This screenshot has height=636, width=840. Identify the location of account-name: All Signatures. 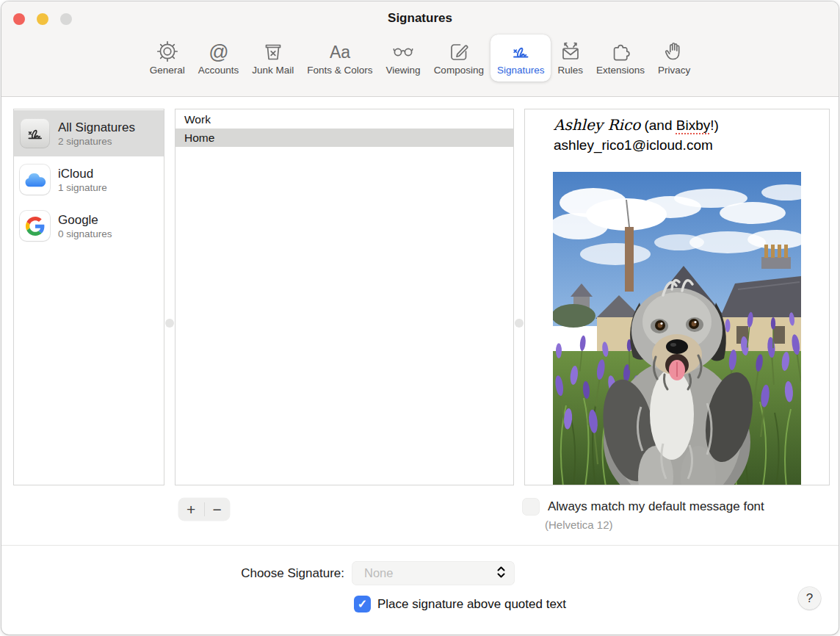
(97, 128).